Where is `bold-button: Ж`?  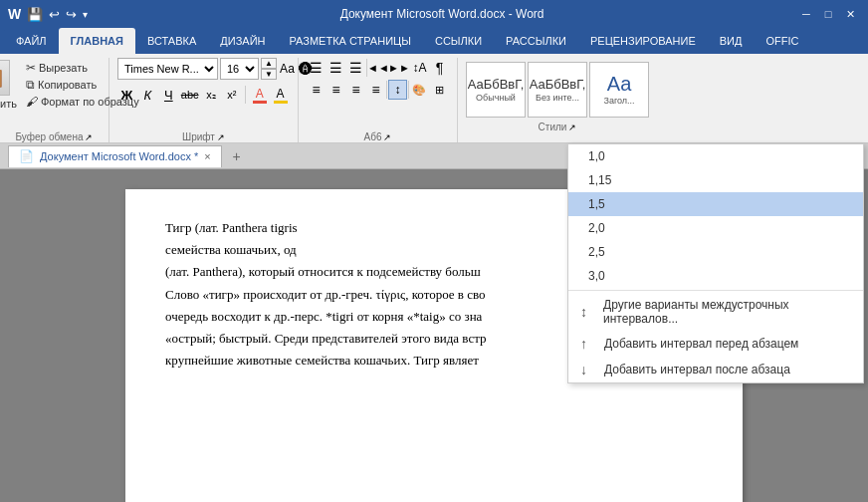 bold-button: Ж is located at coordinates (127, 95).